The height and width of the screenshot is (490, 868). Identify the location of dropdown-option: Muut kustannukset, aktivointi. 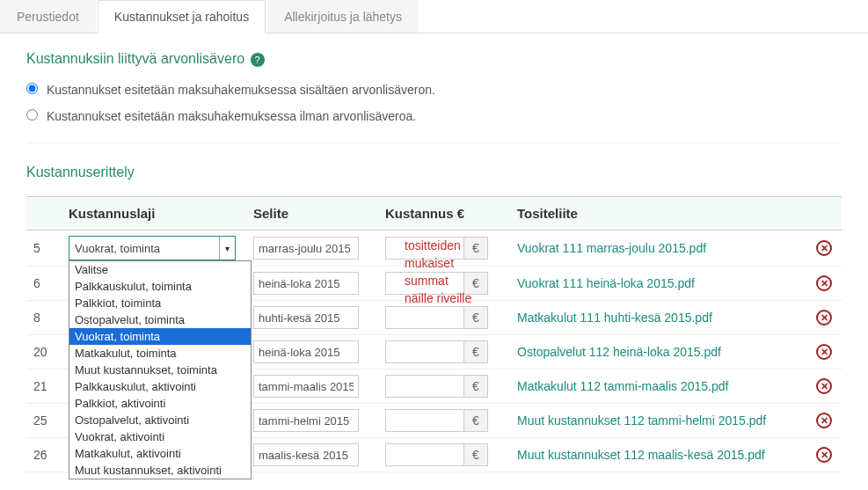
(160, 470).